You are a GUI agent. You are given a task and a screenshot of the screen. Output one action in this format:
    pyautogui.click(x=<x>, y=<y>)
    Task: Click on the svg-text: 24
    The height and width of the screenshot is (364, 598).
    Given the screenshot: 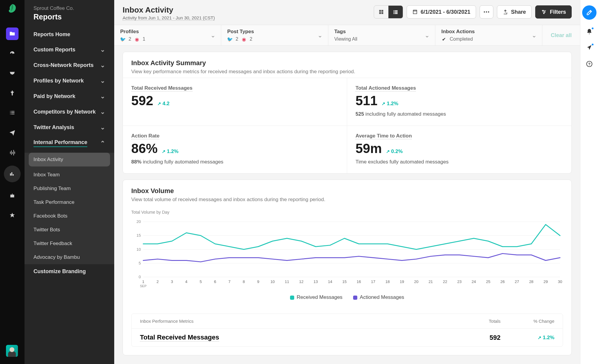 What is the action you would take?
    pyautogui.click(x=474, y=282)
    